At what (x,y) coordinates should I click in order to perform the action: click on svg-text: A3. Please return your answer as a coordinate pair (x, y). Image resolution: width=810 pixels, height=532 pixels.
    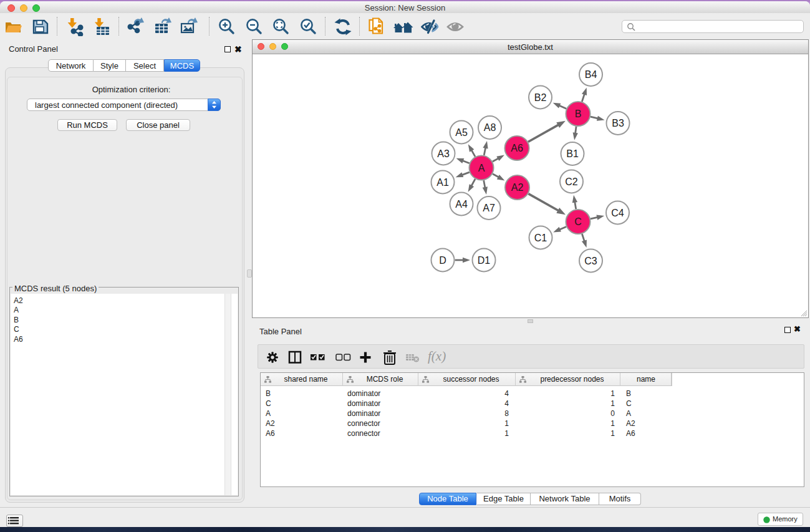
    Looking at the image, I should click on (443, 153).